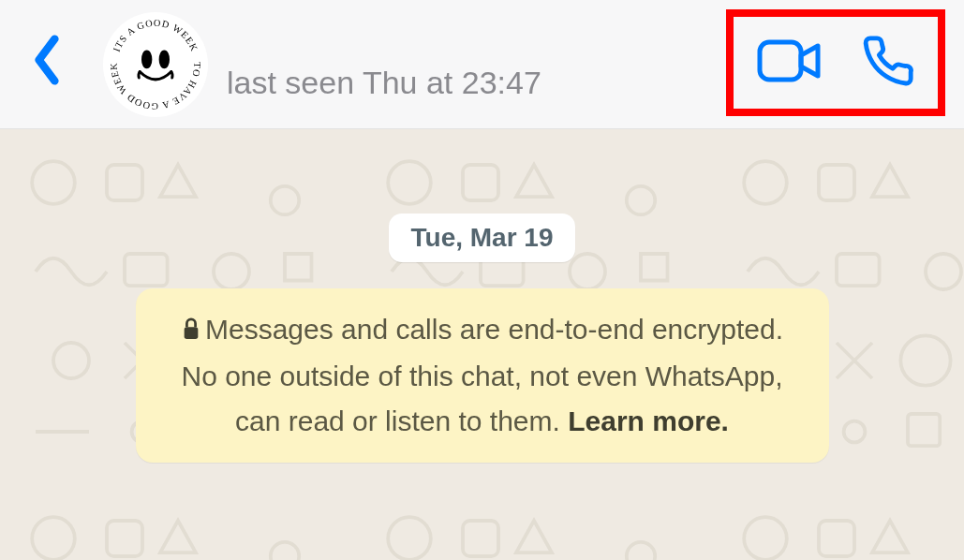  I want to click on date-separator: Tue, Mar 19, so click(482, 238).